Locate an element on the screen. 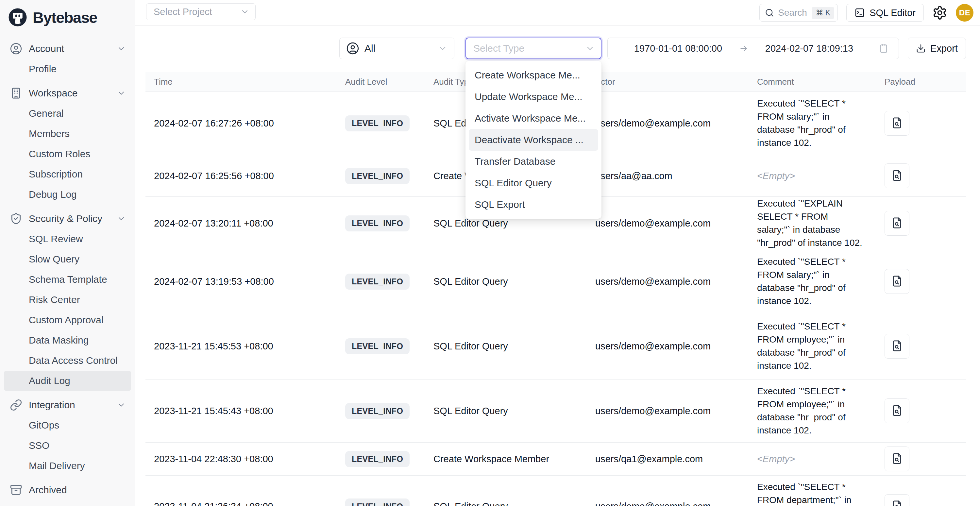 This screenshot has height=506, width=980. dropdown-option-sql-export: SQL Export is located at coordinates (533, 205).